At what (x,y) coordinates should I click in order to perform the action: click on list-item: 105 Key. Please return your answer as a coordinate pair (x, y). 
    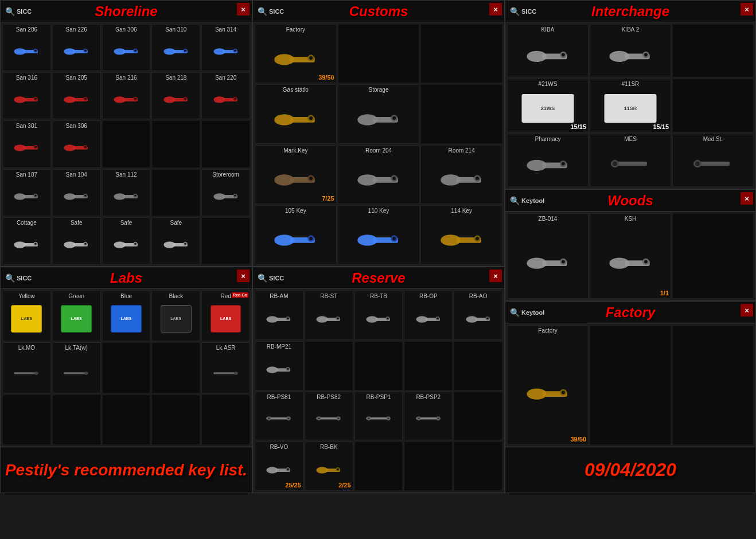
    Looking at the image, I should click on (296, 235).